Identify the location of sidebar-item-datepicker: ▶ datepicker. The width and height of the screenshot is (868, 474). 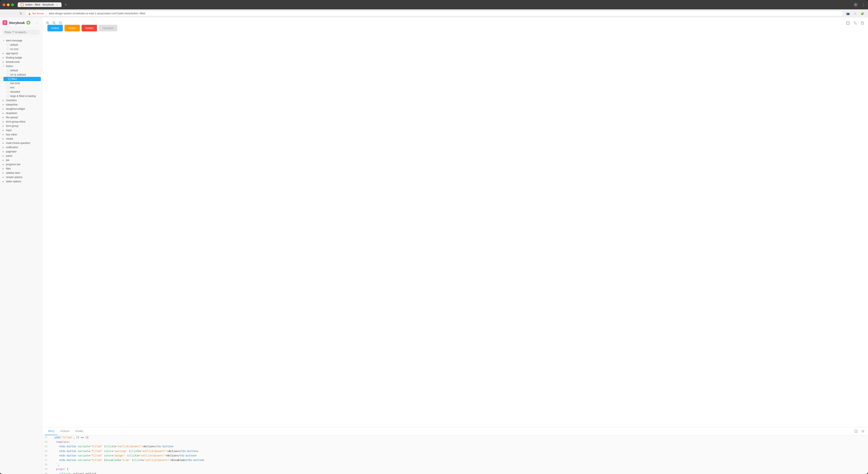
(21, 104).